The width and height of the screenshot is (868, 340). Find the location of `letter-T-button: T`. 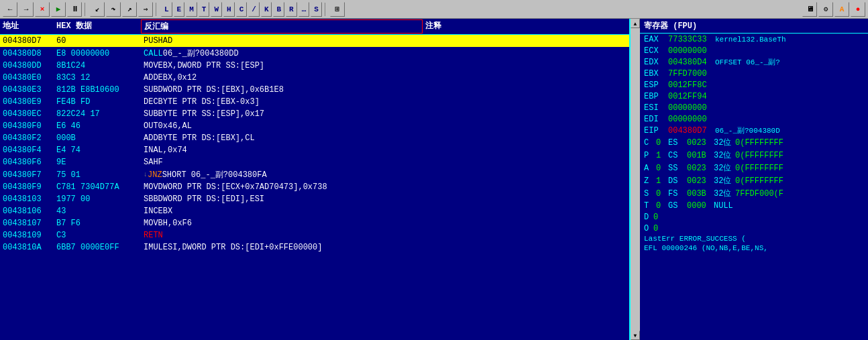

letter-T-button: T is located at coordinates (204, 9).